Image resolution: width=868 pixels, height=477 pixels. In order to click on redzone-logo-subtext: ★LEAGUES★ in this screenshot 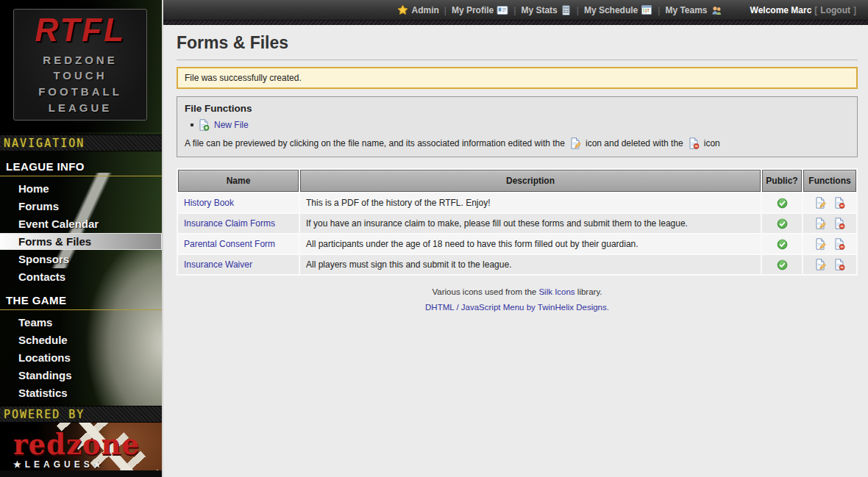, I will do `click(88, 465)`.